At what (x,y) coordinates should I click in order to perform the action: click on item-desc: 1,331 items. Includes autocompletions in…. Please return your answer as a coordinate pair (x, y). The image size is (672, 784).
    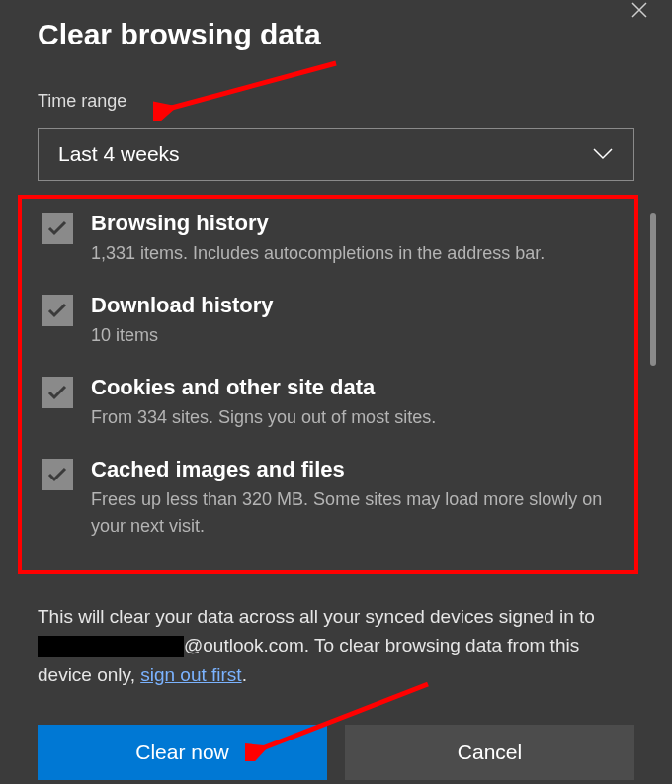
    Looking at the image, I should click on (359, 253).